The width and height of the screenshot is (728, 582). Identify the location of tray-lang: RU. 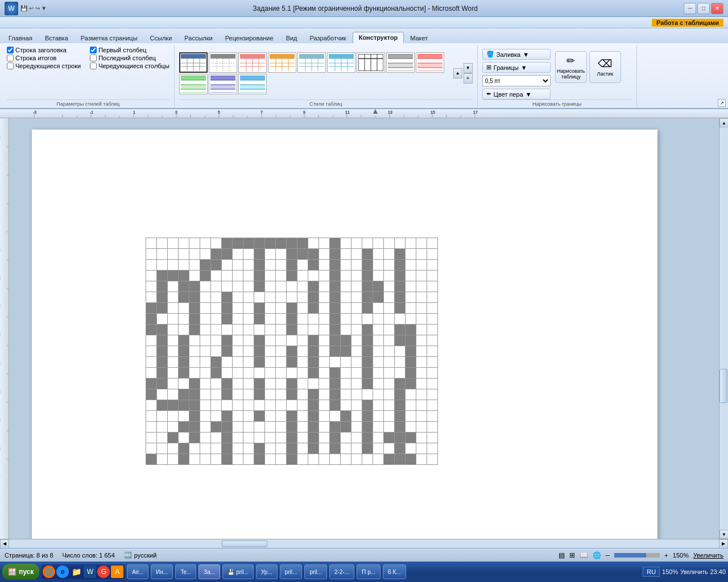
(651, 572).